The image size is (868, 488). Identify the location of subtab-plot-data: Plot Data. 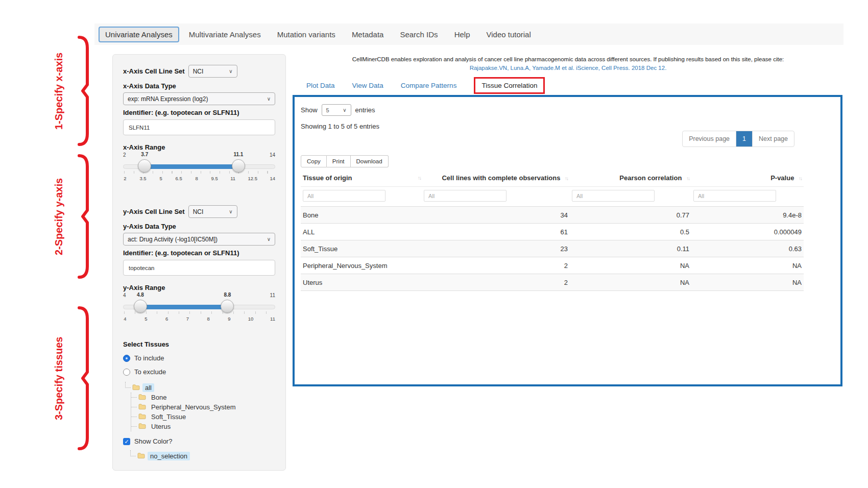
(321, 86).